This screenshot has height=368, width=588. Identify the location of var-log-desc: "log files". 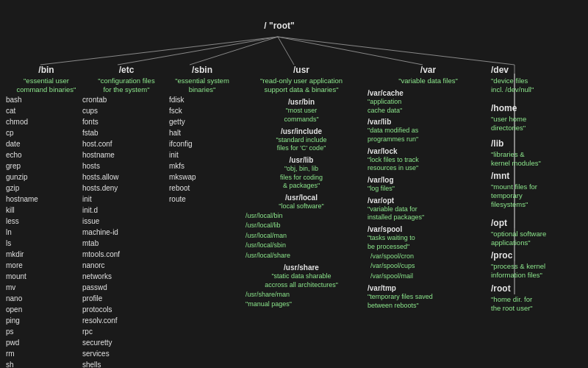
(428, 189).